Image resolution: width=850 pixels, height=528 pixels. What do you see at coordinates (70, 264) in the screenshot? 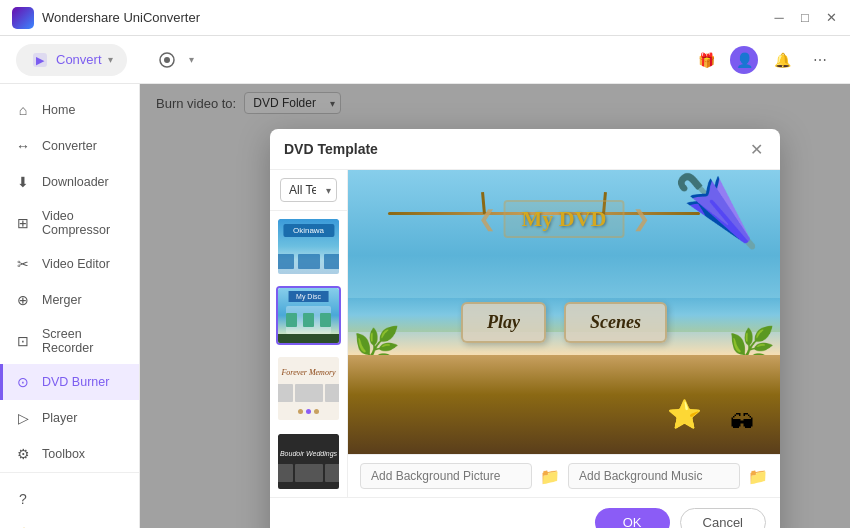
I see `sidebar-item-video-editor: ✂ Video Editor` at bounding box center [70, 264].